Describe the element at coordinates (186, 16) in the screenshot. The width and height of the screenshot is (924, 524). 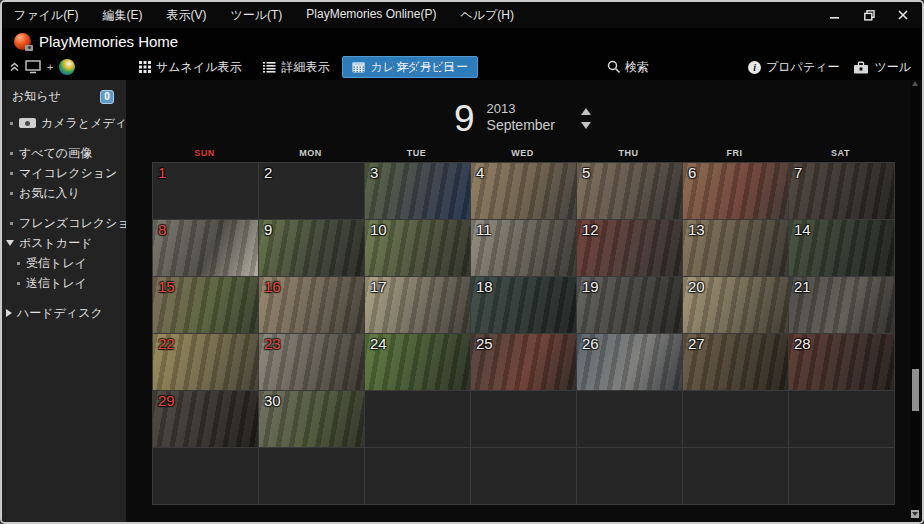
I see `menu-item: 表示(V)` at that location.